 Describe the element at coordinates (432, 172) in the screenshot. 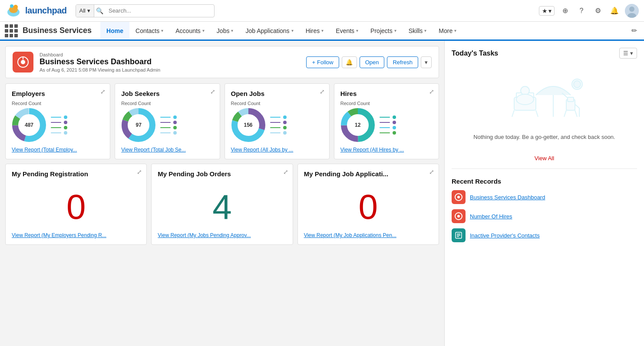

I see `pending-job-applications-expand-icon: ⤢` at that location.